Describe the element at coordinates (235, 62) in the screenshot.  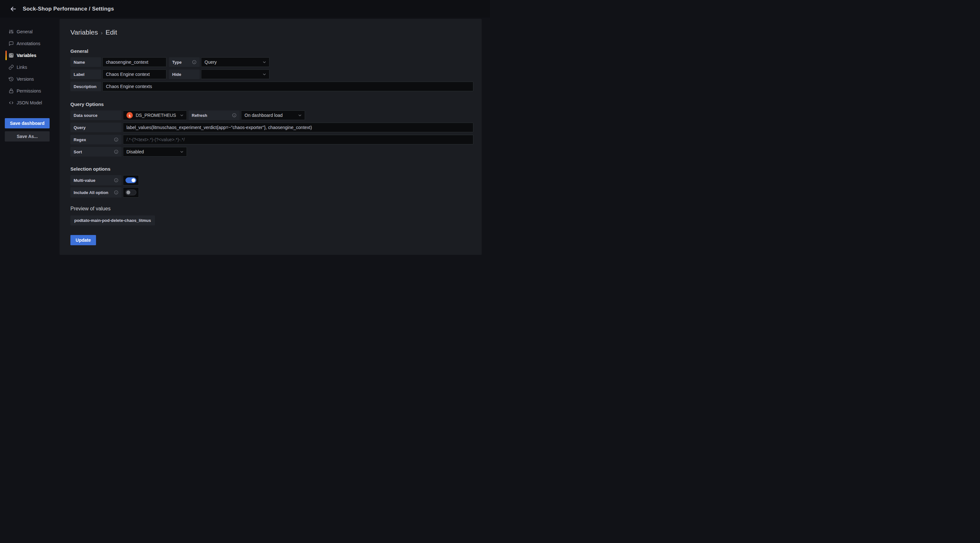
I see `type-select: Query` at that location.